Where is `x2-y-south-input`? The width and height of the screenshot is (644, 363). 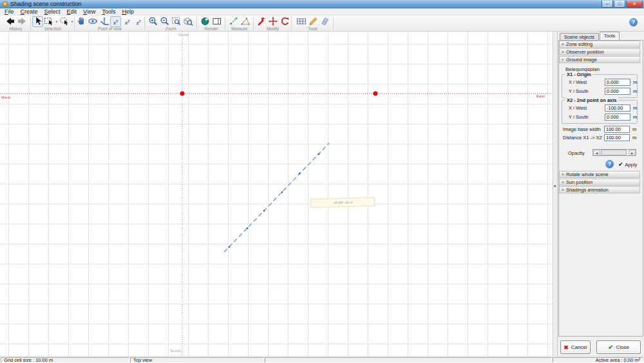
x2-y-south-input is located at coordinates (618, 117).